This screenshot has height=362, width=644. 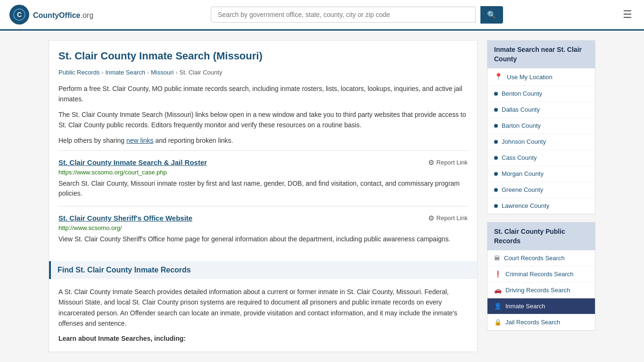 What do you see at coordinates (263, 239) in the screenshot?
I see `resource-2-desc: View St. Clair County Sheriff's Office h…` at bounding box center [263, 239].